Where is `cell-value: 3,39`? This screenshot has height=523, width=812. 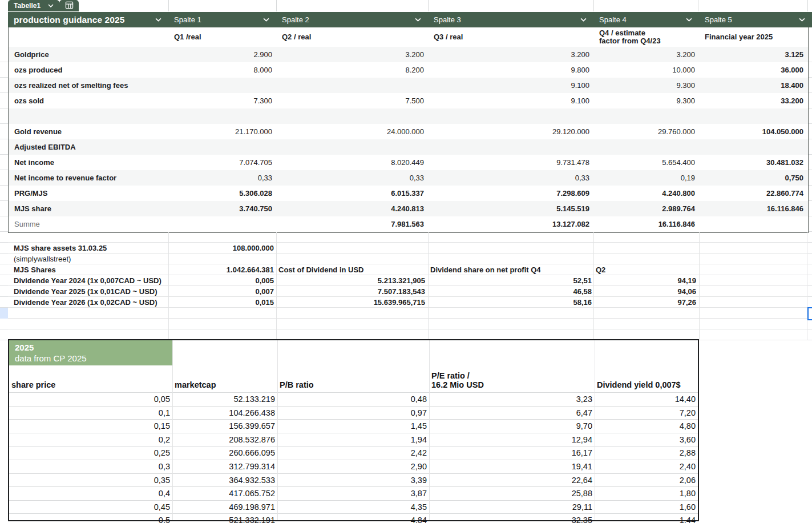
cell-value: 3,39 is located at coordinates (353, 481).